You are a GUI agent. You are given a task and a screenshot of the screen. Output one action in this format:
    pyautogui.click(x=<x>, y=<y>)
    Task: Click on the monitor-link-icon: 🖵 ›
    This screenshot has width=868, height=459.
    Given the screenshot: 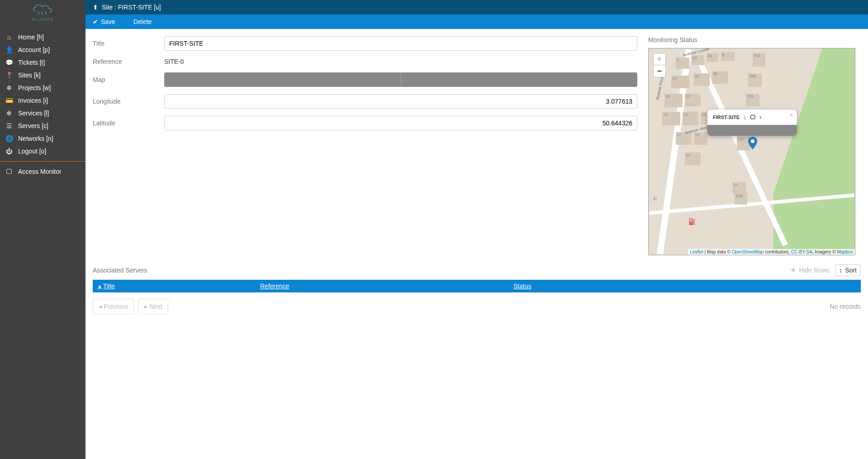 What is the action you would take?
    pyautogui.click(x=756, y=117)
    